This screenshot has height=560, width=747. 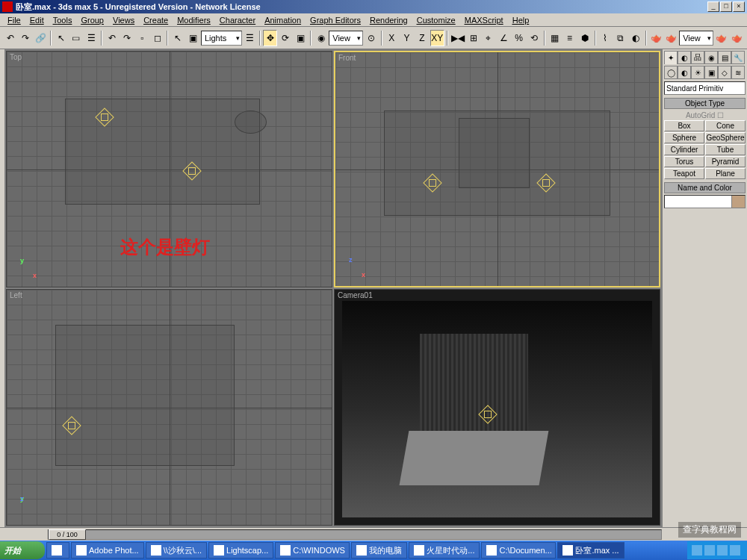 What do you see at coordinates (705, 103) in the screenshot?
I see `rollout-object-type: Object Type` at bounding box center [705, 103].